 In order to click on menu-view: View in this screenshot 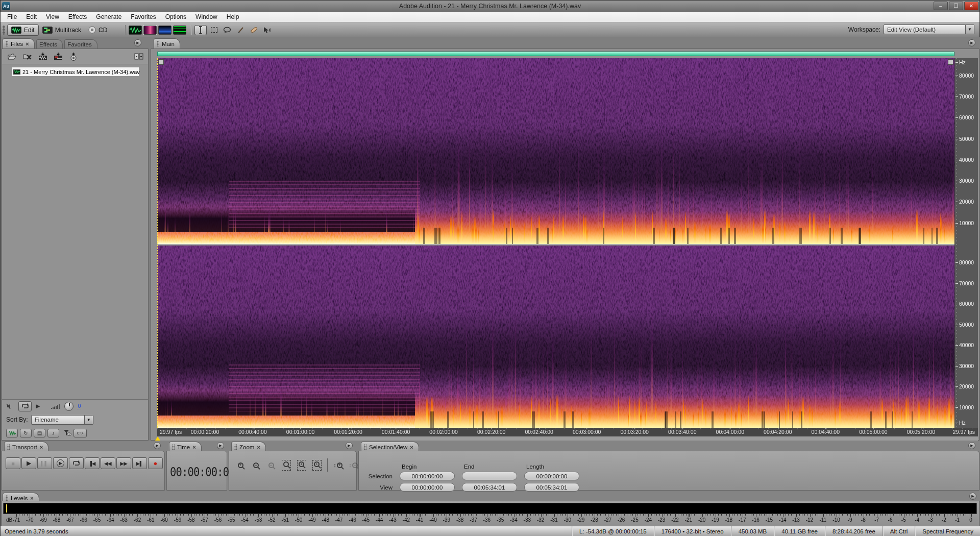, I will do `click(53, 17)`.